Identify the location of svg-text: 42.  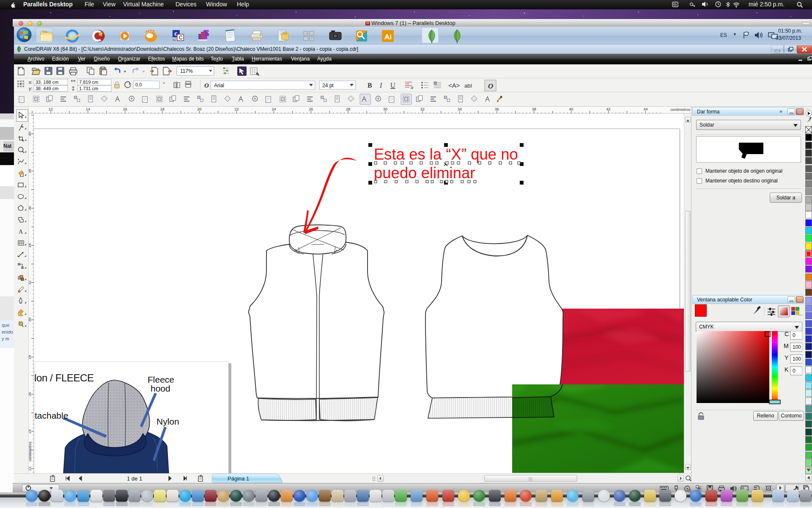
(608, 109).